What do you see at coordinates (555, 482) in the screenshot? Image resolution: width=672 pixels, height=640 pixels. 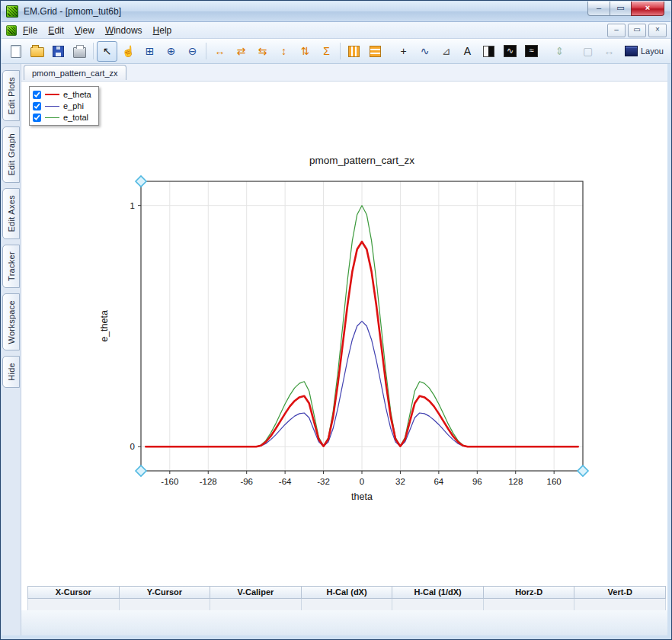 I see `x-tick-label: 160` at bounding box center [555, 482].